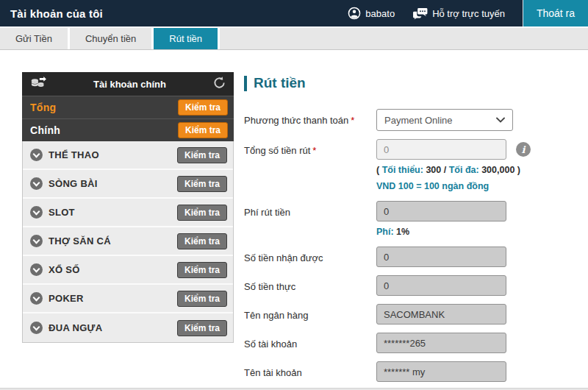  Describe the element at coordinates (371, 13) in the screenshot. I see `user-menu: babato` at that location.